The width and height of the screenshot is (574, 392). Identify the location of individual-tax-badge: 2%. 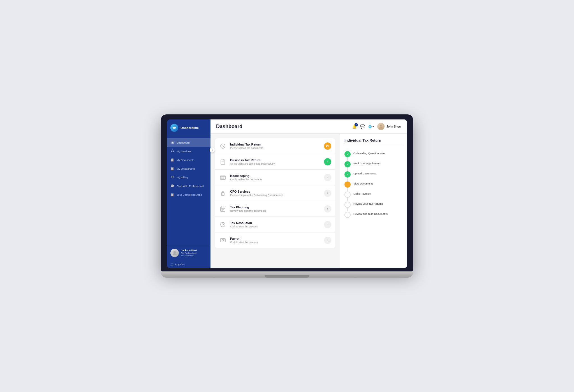
(328, 146).